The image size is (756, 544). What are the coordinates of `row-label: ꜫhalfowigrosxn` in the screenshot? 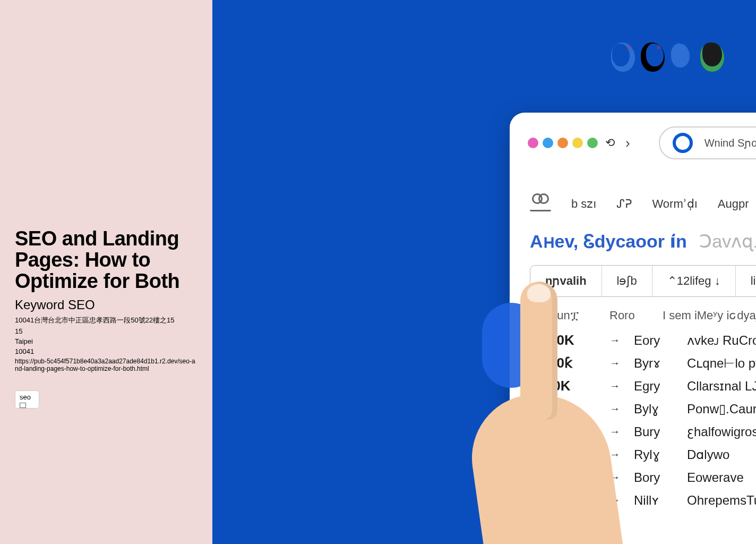 It's located at (721, 432).